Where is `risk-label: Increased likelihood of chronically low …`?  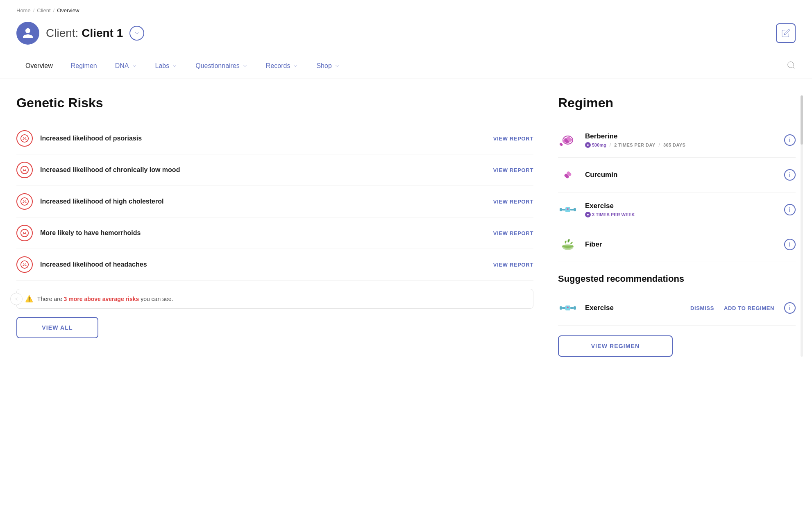 risk-label: Increased likelihood of chronically low … is located at coordinates (110, 170).